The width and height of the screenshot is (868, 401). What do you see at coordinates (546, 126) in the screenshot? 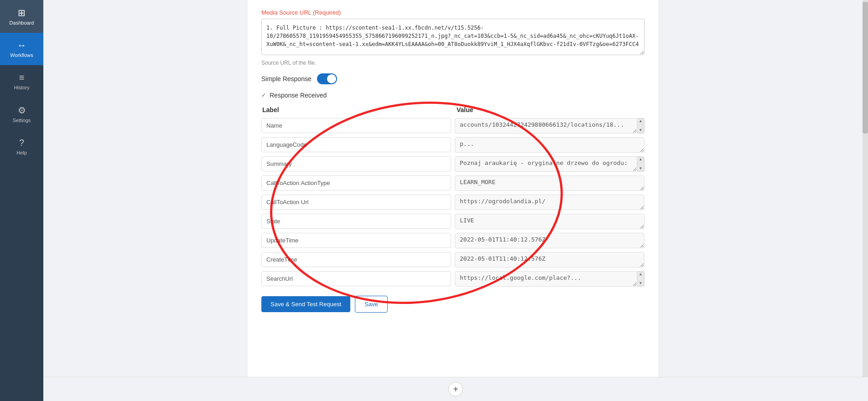
I see `value-name: accounts/103244272429880666132/locations…` at bounding box center [546, 126].